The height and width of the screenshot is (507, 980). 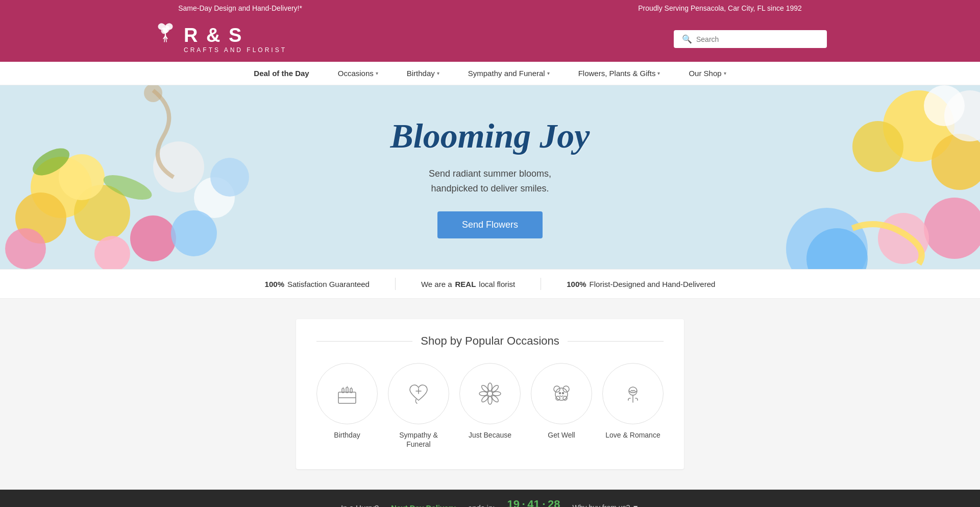 What do you see at coordinates (275, 284) in the screenshot?
I see `trust-satisfaction-percent: 100%` at bounding box center [275, 284].